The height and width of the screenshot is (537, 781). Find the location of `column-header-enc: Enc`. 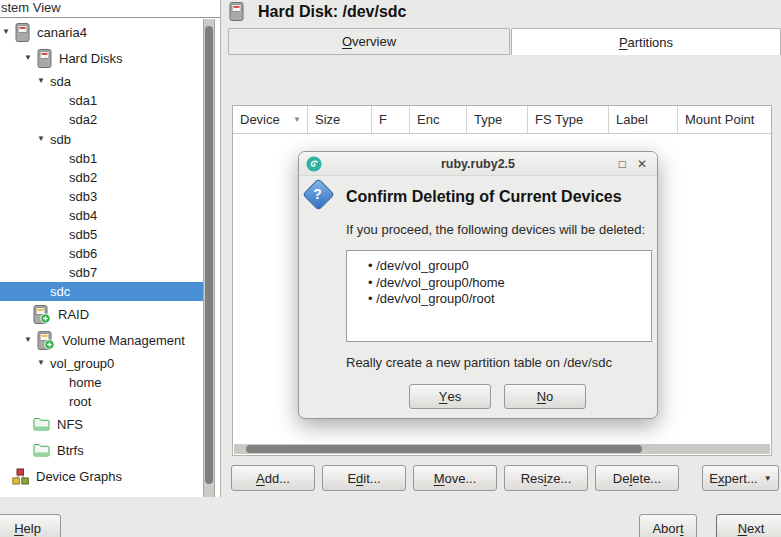

column-header-enc: Enc is located at coordinates (438, 120).